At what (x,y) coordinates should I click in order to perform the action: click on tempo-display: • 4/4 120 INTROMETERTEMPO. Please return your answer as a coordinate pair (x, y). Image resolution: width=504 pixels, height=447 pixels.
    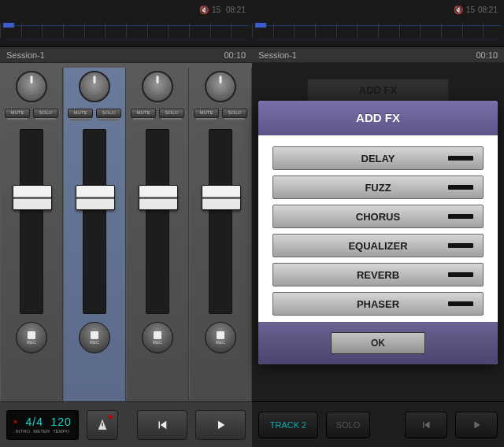
    Looking at the image, I should click on (43, 425).